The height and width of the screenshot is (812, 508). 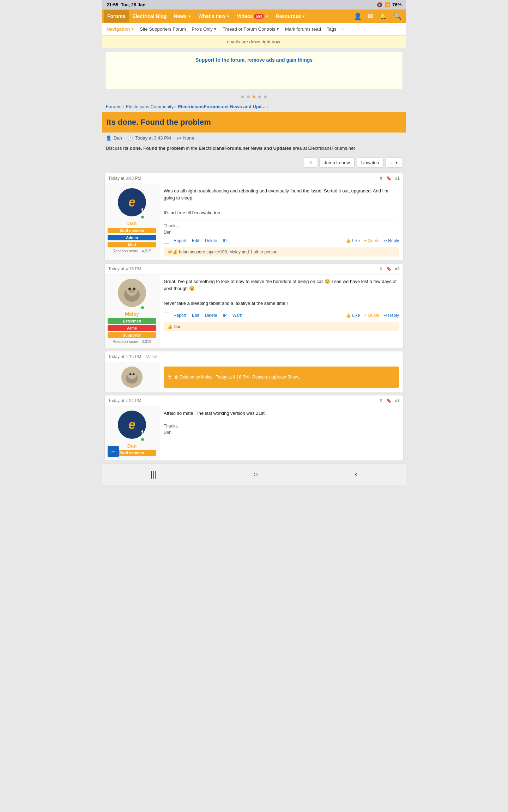 I want to click on profile-icon-btn: 👤, so click(x=358, y=16).